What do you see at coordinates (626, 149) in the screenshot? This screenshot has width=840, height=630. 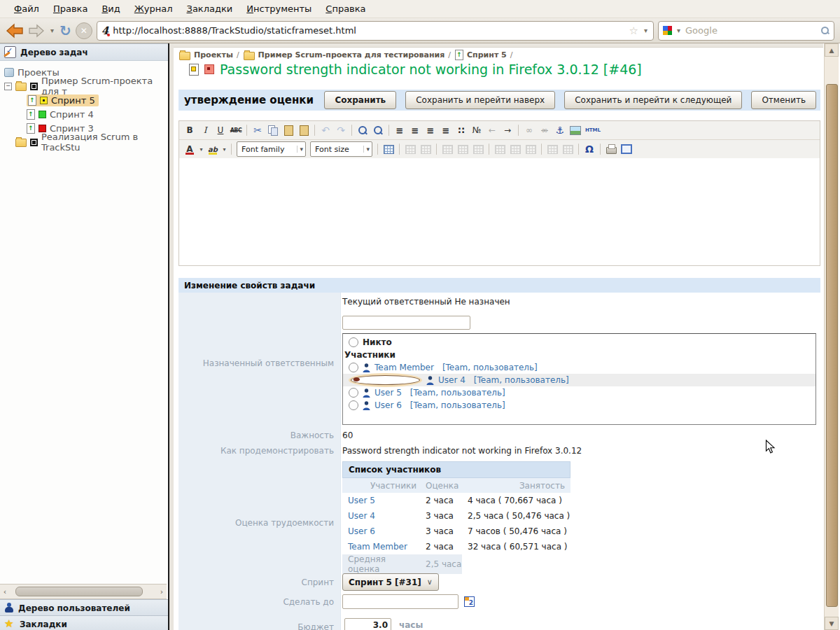 I see `fullscreen-icon` at bounding box center [626, 149].